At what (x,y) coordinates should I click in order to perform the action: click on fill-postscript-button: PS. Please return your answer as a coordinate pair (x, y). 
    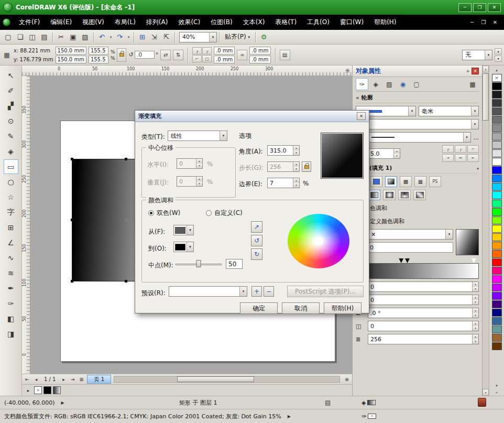
    Looking at the image, I should click on (435, 181).